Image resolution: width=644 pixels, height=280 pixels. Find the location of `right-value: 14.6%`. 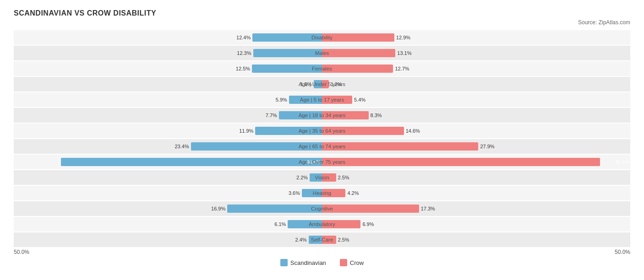

right-value: 14.6% is located at coordinates (412, 131).